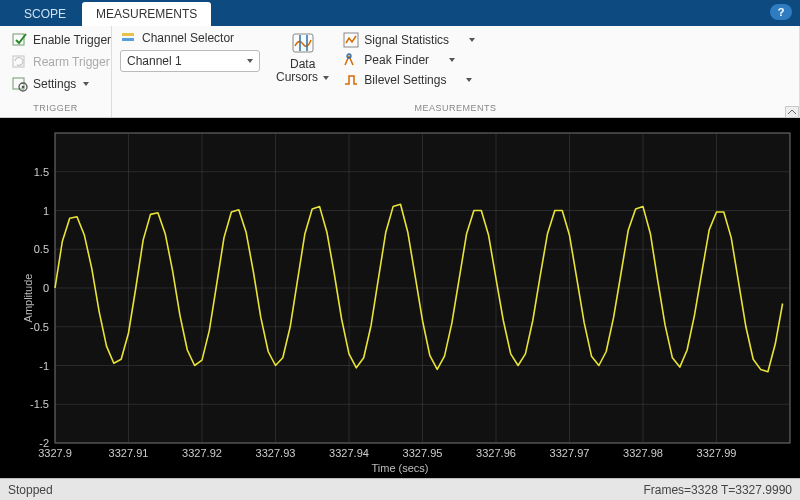 This screenshot has height=500, width=800. I want to click on y-axis-label: Amplitude, so click(28, 298).